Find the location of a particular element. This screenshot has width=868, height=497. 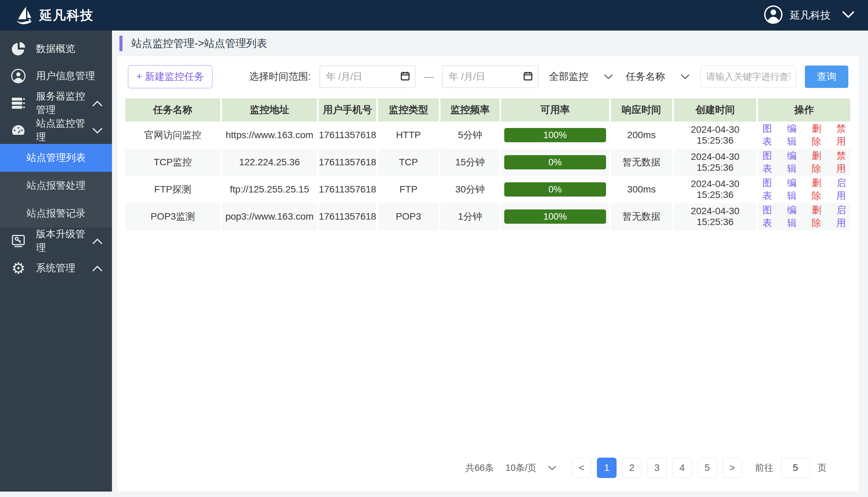

new-monitor-task-button: + 新建监控任务 is located at coordinates (170, 77).